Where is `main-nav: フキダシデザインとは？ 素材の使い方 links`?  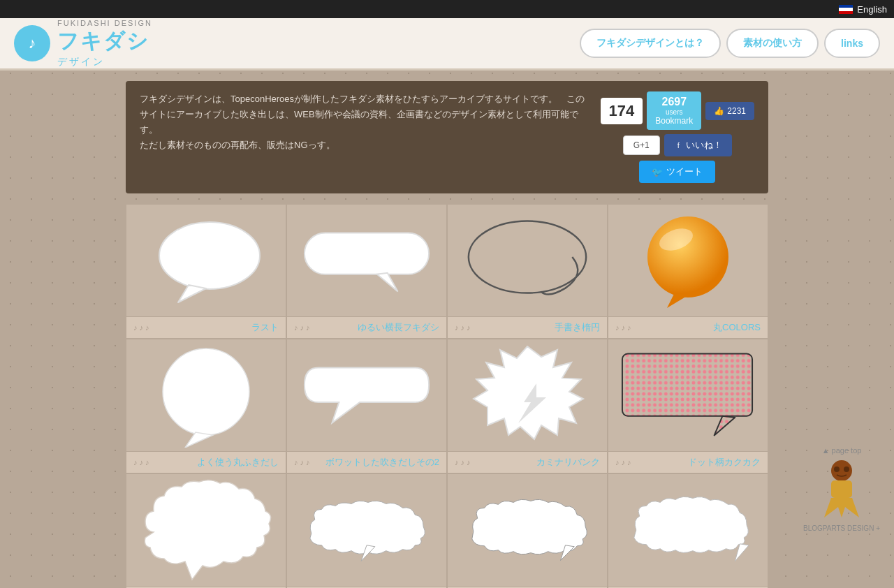
main-nav: フキダシデザインとは？ 素材の使い方 links is located at coordinates (730, 43).